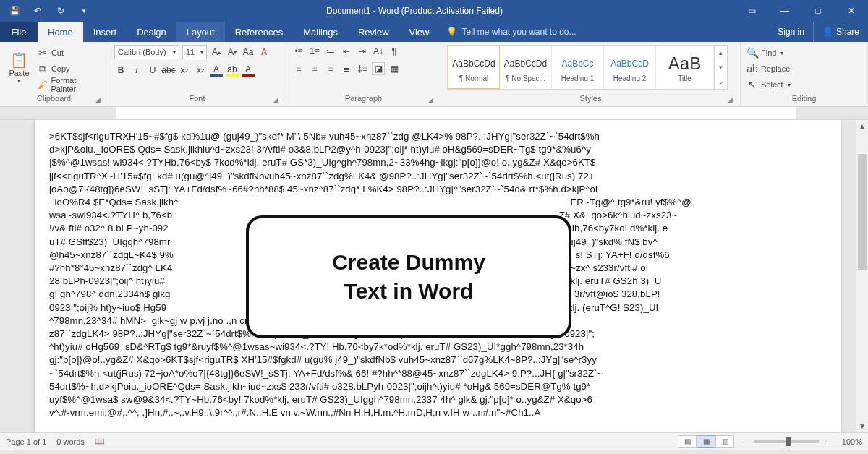 This screenshot has height=454, width=868. Describe the element at coordinates (862, 276) in the screenshot. I see `scroll-track` at that location.